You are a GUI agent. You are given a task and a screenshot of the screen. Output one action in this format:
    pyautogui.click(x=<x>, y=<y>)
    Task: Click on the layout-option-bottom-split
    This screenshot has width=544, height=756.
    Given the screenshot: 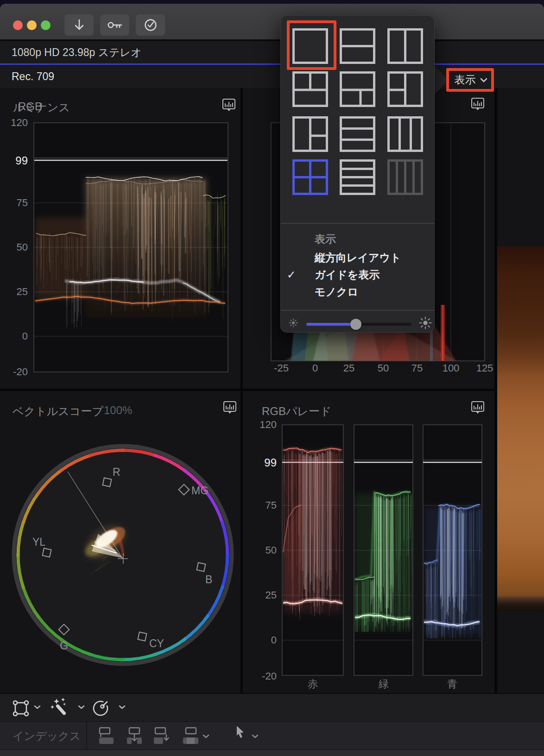 What is the action you would take?
    pyautogui.click(x=358, y=89)
    